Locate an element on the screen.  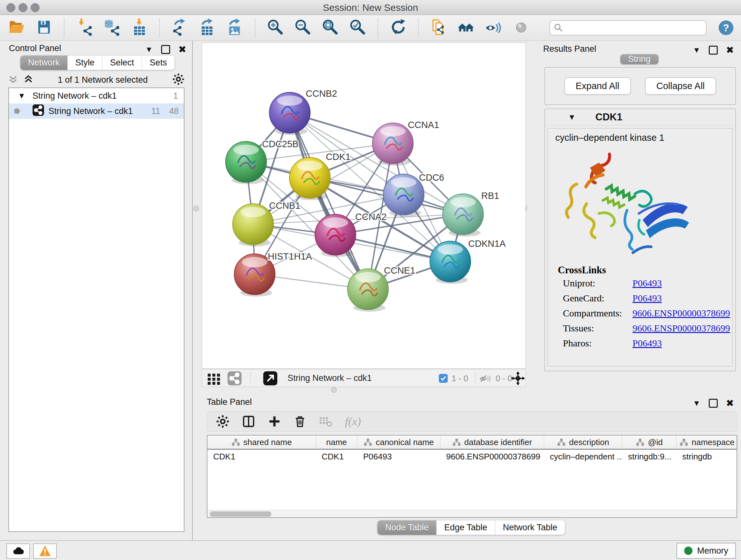
cloud-status-button is located at coordinates (18, 551).